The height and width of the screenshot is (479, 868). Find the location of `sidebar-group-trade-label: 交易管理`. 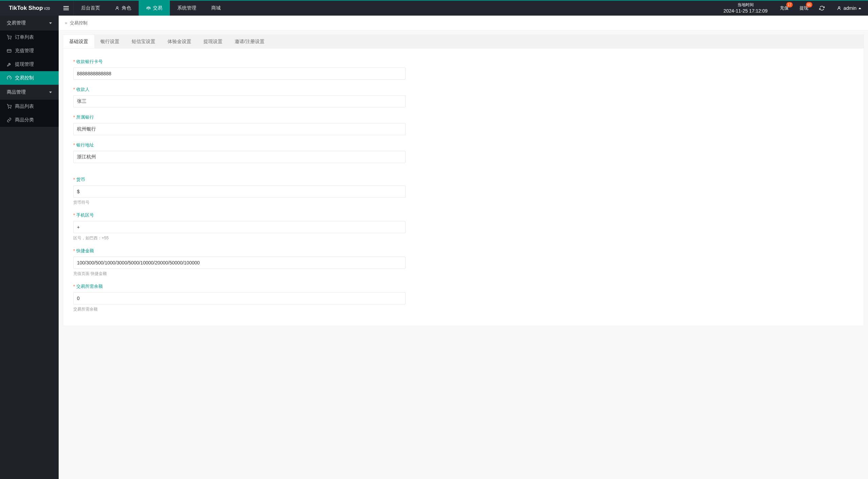

sidebar-group-trade-label: 交易管理 is located at coordinates (16, 23).